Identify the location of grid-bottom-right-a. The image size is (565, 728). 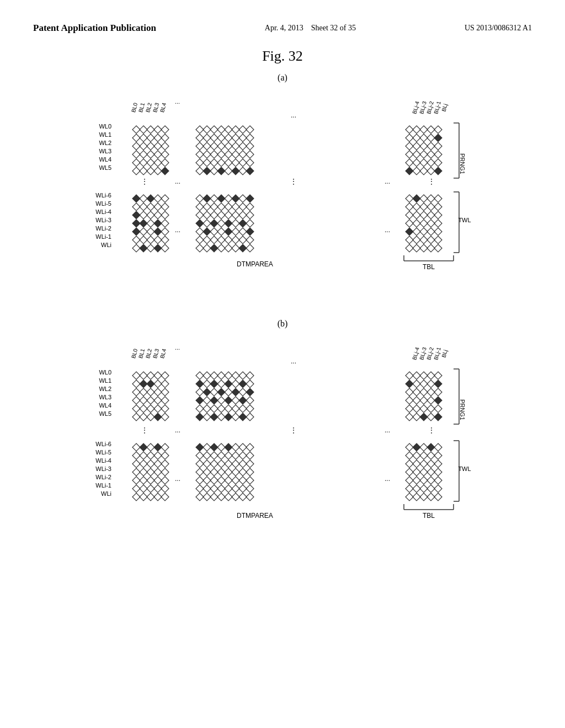
(424, 223).